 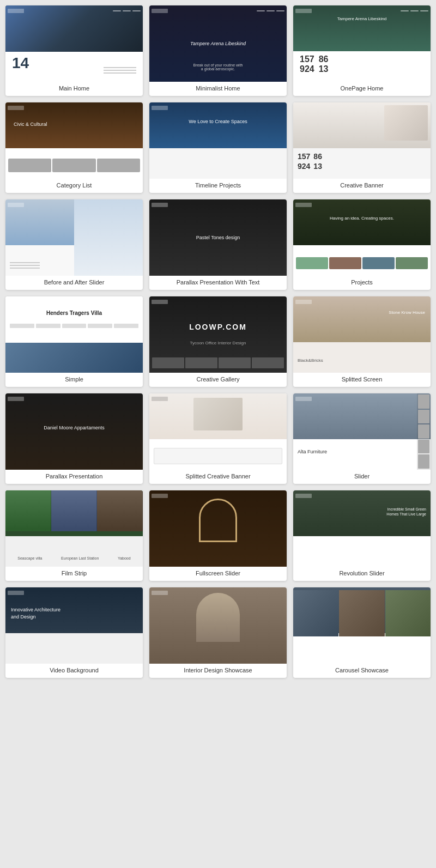 What do you see at coordinates (218, 439) in the screenshot?
I see `card-splitted-creative-banner: Splitted Creative Banner` at bounding box center [218, 439].